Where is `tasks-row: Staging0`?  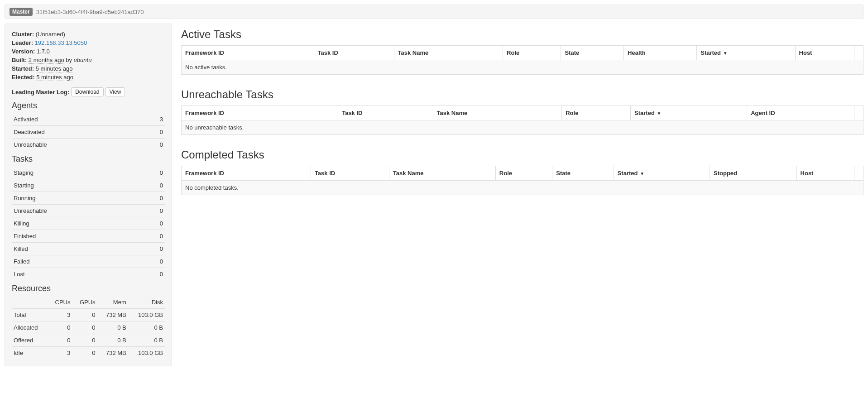
tasks-row: Staging0 is located at coordinates (88, 173).